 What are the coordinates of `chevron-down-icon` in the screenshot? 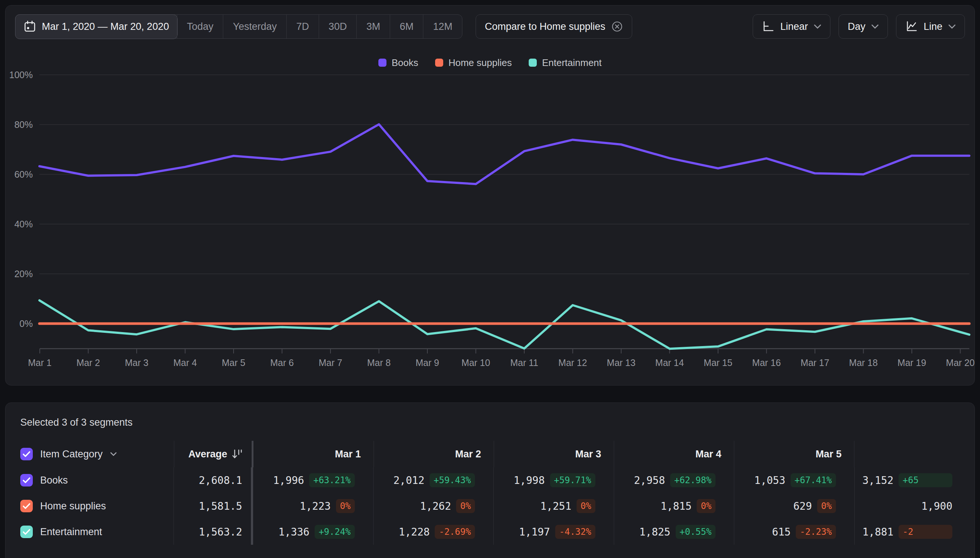 It's located at (875, 27).